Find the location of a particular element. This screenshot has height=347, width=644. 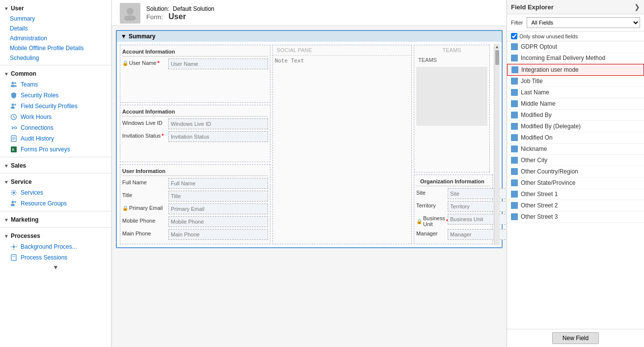

sidebar-item-audit-history: Audit History is located at coordinates (56, 139).